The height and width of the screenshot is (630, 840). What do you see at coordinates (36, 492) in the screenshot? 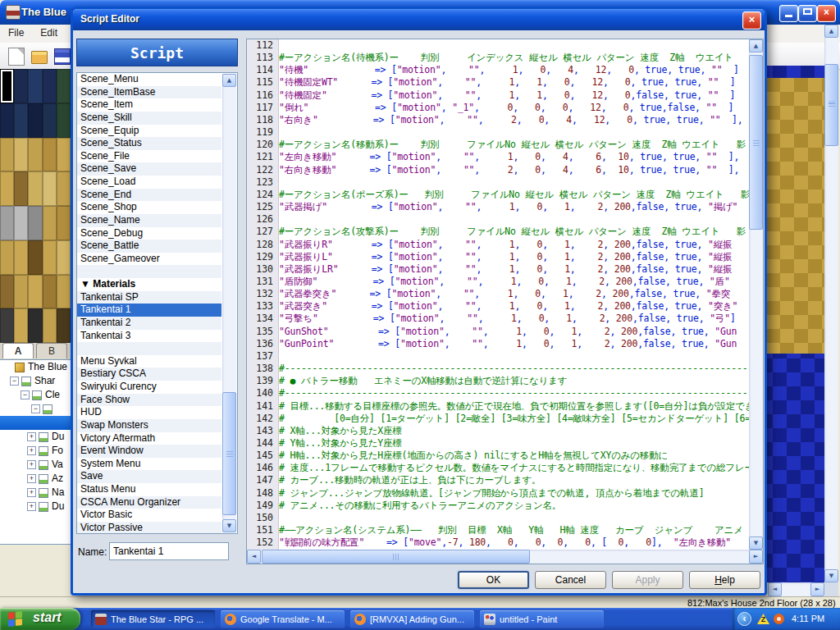
I see `tree-row: +Na` at bounding box center [36, 492].